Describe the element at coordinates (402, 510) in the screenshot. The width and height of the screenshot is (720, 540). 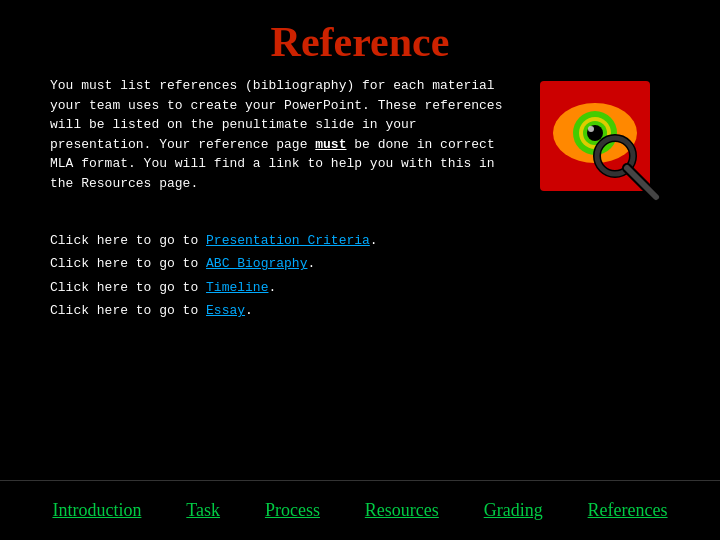
I see `nav-resources: Resources` at that location.